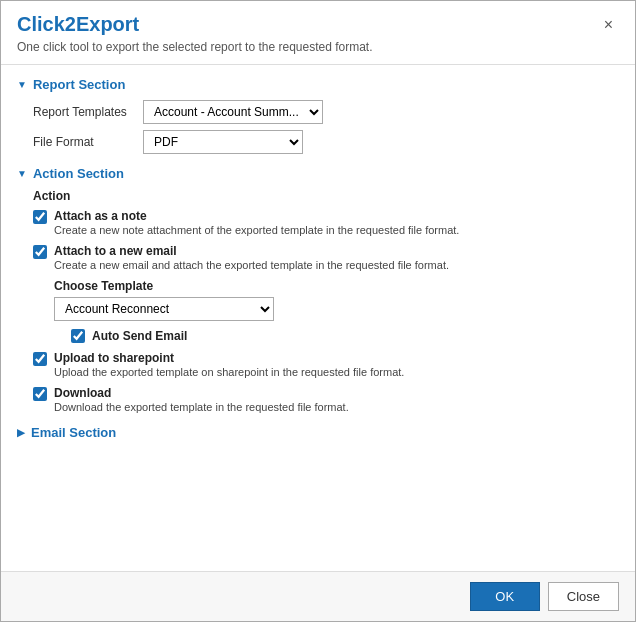  What do you see at coordinates (505, 596) in the screenshot?
I see `ok-button: OK` at bounding box center [505, 596].